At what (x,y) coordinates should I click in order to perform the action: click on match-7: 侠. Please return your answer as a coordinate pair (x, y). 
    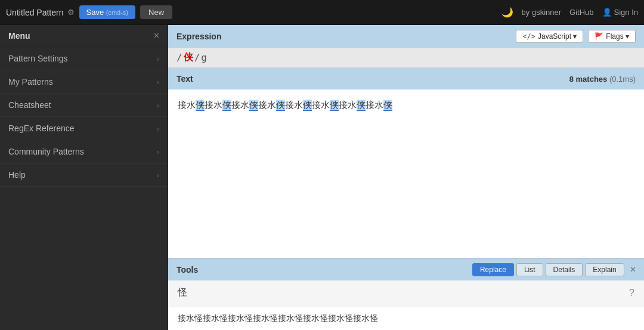
    Looking at the image, I should click on (361, 105).